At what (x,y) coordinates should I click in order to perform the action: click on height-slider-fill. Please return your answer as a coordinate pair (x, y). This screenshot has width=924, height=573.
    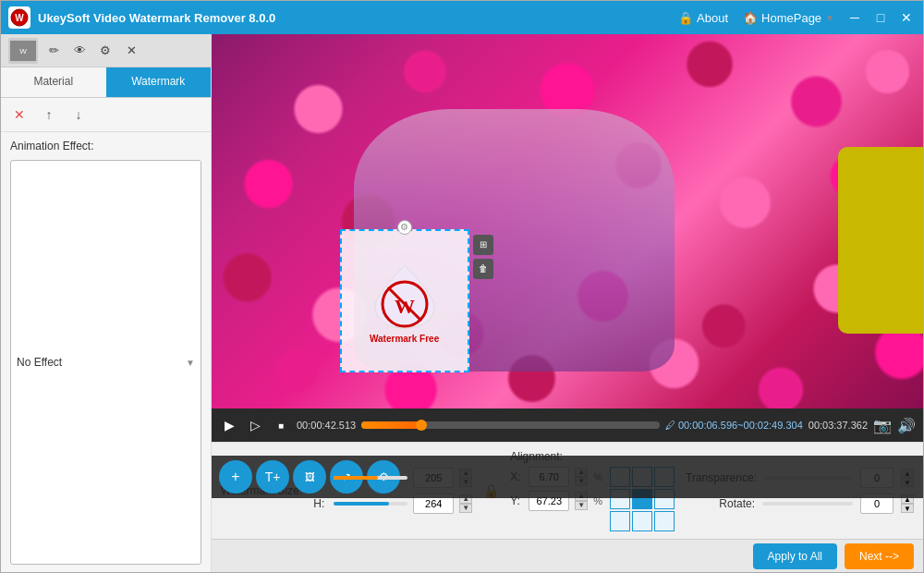
    Looking at the image, I should click on (361, 504).